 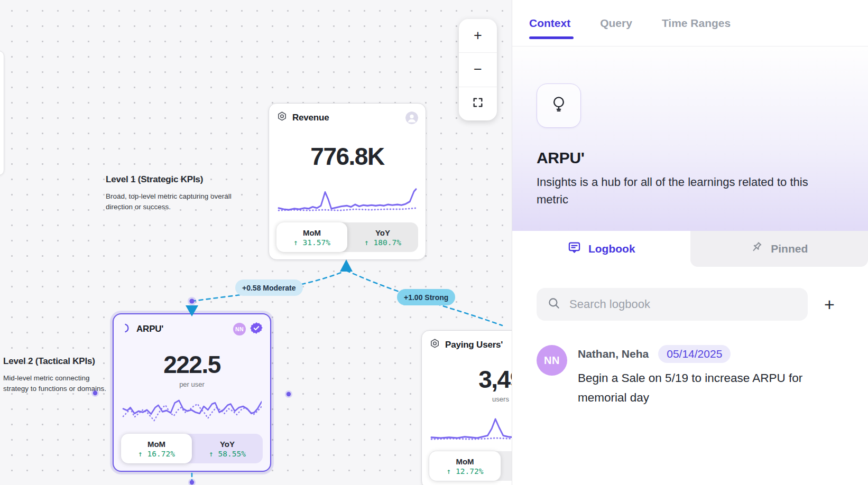 I want to click on level-2-description-line1: Mid-level metric connecting, so click(x=47, y=378).